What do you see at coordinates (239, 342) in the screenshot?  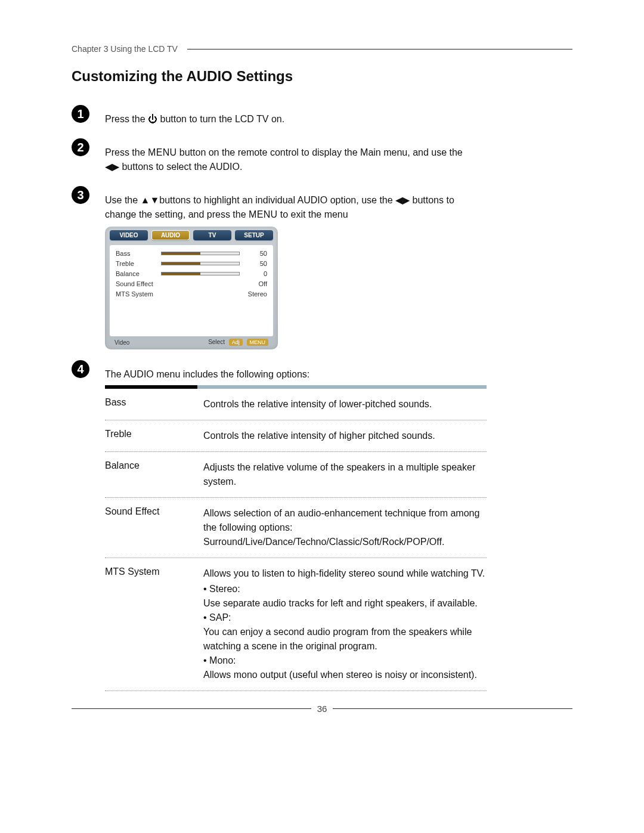 I see `osd-footer-right: Select Adj MENU` at bounding box center [239, 342].